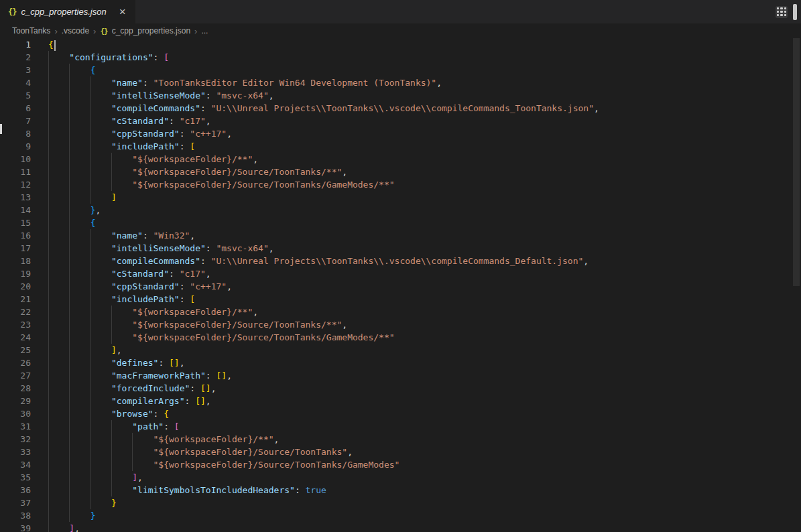  I want to click on code-line: 20 "cppStandard": "c++17",, so click(401, 287).